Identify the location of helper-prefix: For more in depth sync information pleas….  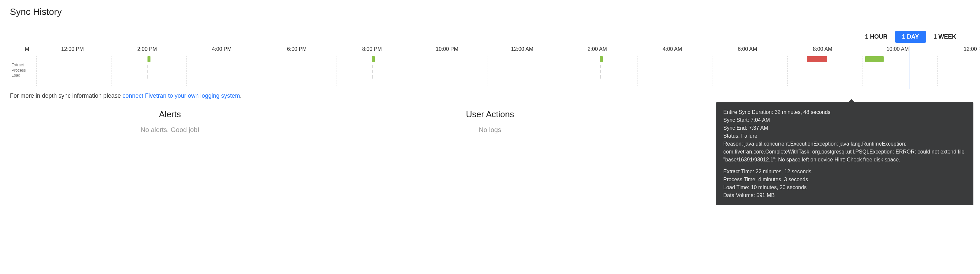
(66, 96).